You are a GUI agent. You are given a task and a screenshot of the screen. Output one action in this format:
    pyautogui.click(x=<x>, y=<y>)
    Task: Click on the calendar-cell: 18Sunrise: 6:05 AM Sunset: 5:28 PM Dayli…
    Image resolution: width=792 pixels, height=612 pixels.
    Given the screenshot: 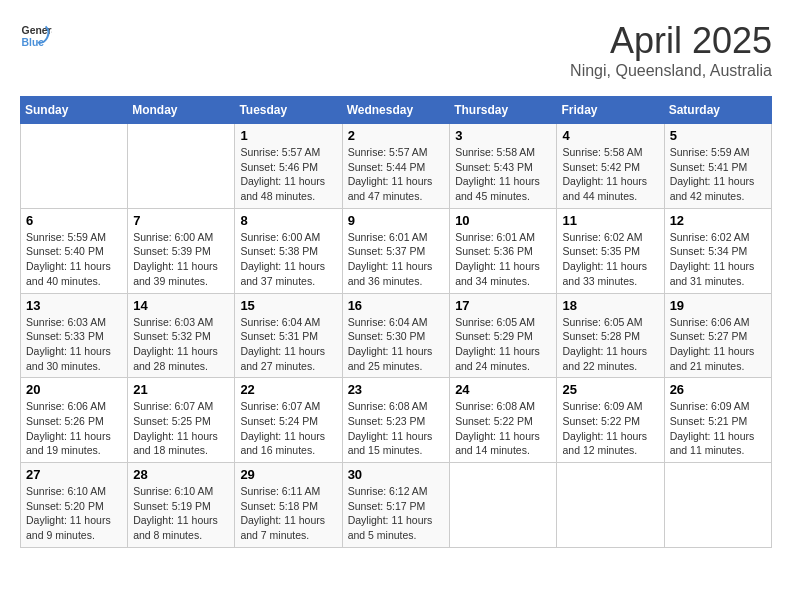 What is the action you would take?
    pyautogui.click(x=610, y=336)
    